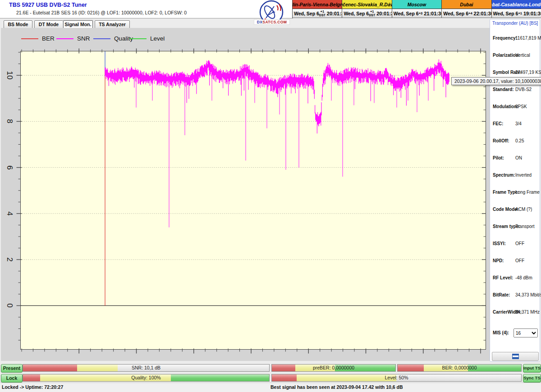 The image size is (541, 392). What do you see at coordinates (48, 39) in the screenshot?
I see `legend-label: BER` at bounding box center [48, 39].